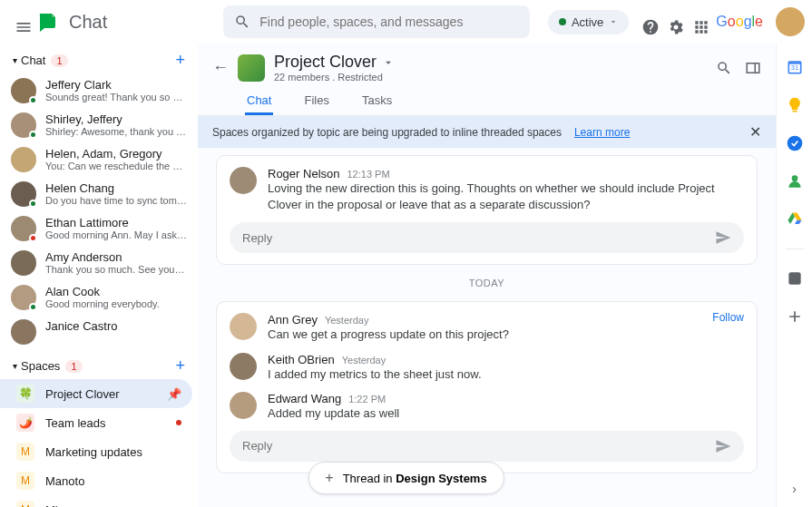  What do you see at coordinates (753, 68) in the screenshot?
I see `panel-toggle-icon` at bounding box center [753, 68].